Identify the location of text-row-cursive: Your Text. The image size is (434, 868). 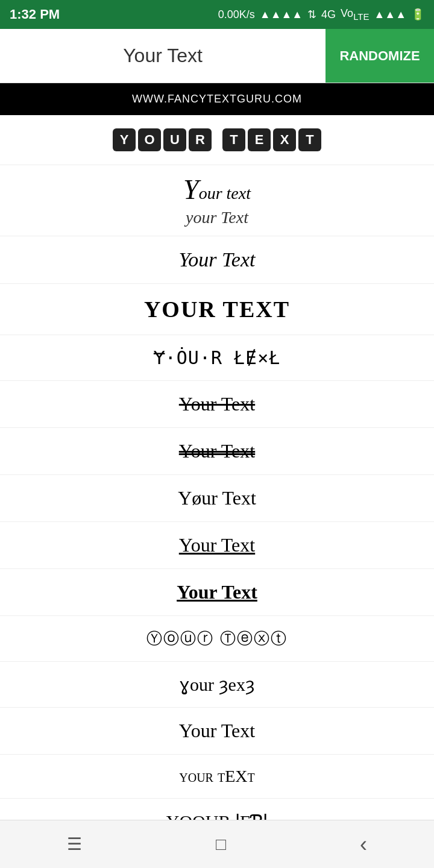
(217, 260).